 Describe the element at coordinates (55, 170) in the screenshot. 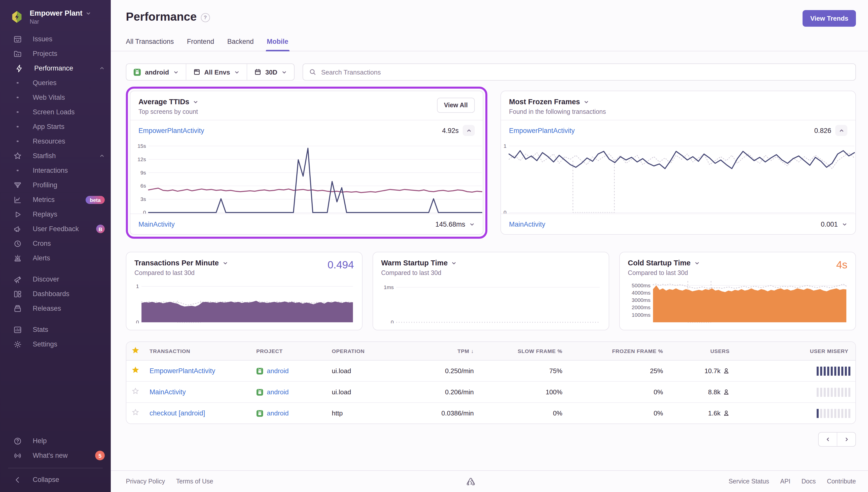

I see `sidebar-item-interactions: Interactions` at that location.